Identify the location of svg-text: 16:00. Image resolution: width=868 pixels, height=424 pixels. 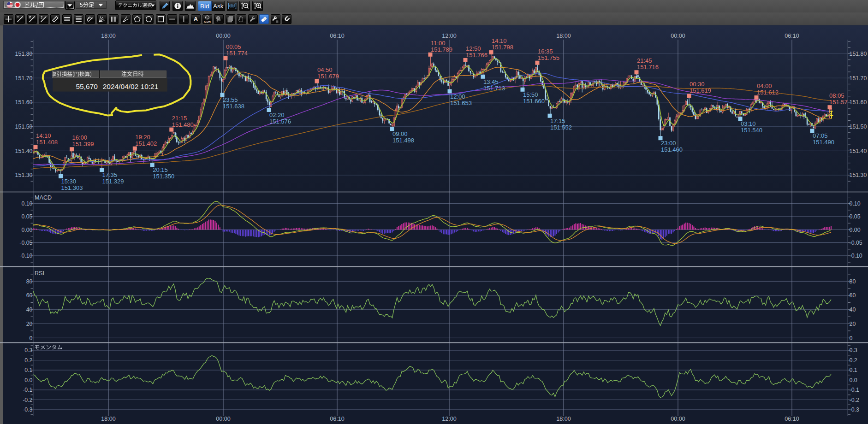
(80, 137).